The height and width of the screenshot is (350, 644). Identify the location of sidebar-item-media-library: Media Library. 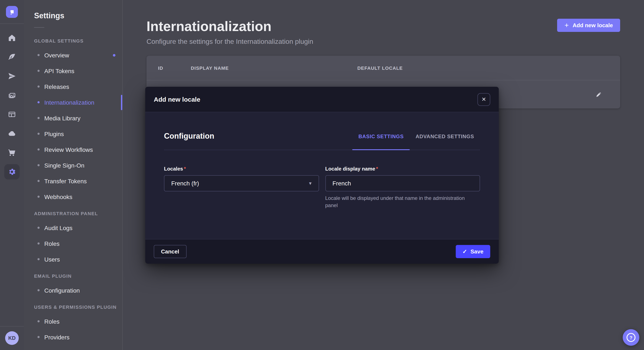
(78, 118).